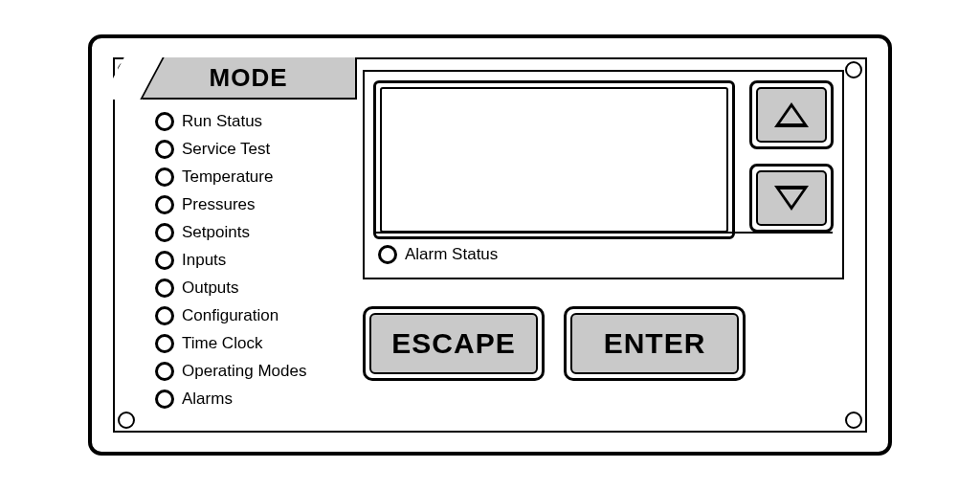  Describe the element at coordinates (204, 260) in the screenshot. I see `mode-item-label: Inputs` at that location.